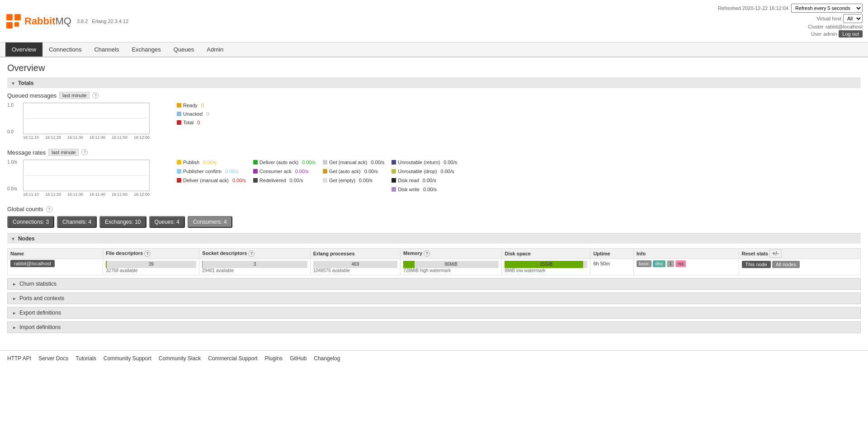  I want to click on get-manual-value: 0.00/s, so click(377, 162).